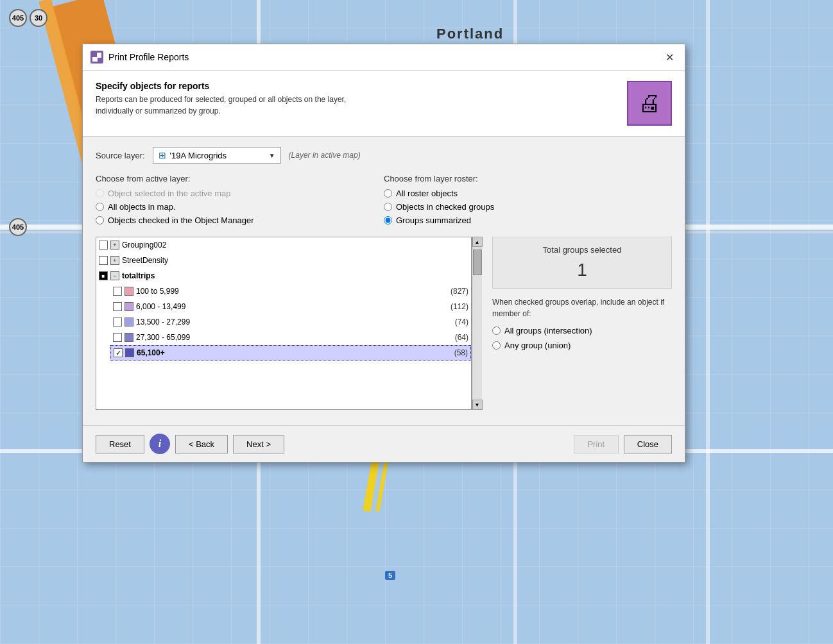  What do you see at coordinates (325, 155) in the screenshot?
I see `layer-status-label: (Layer in active map)` at bounding box center [325, 155].